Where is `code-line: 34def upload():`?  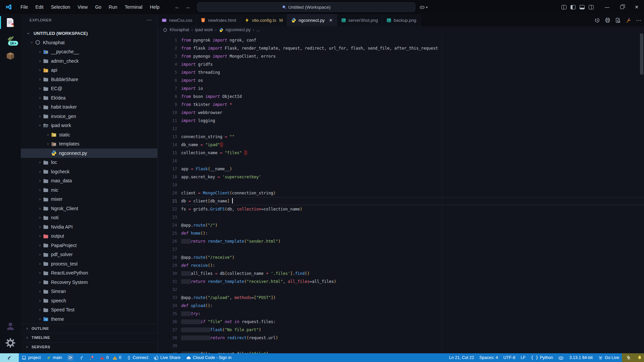
code-line: 34def upload(): is located at coordinates (401, 306).